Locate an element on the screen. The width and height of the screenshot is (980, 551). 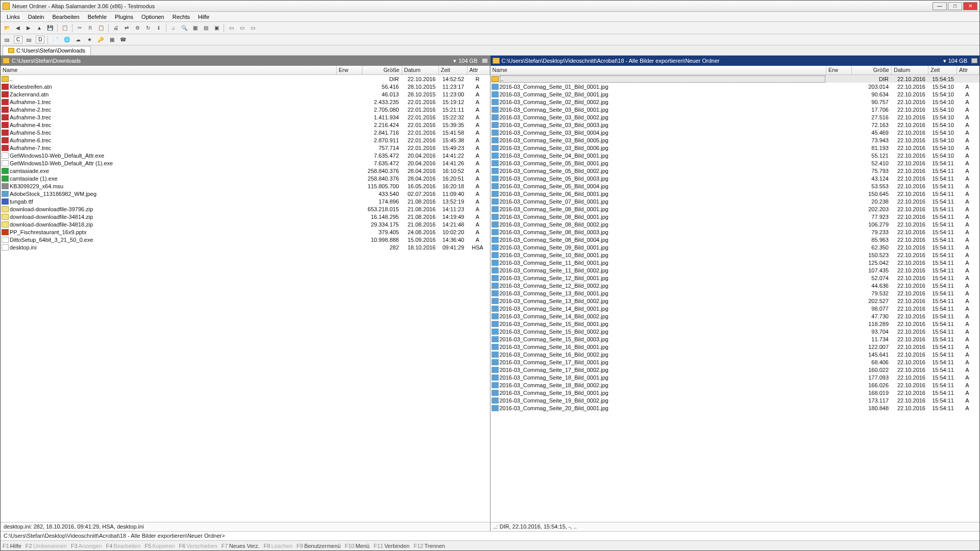
menu-bearbeiten: Bearbeiten is located at coordinates (65, 17).